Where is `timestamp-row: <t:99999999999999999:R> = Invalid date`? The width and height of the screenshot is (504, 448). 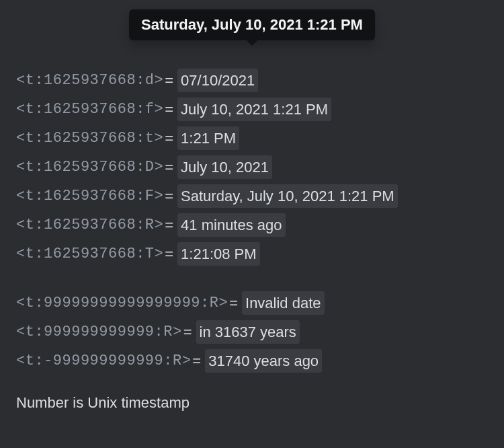 timestamp-row: <t:99999999999999999:R> = Invalid date is located at coordinates (252, 303).